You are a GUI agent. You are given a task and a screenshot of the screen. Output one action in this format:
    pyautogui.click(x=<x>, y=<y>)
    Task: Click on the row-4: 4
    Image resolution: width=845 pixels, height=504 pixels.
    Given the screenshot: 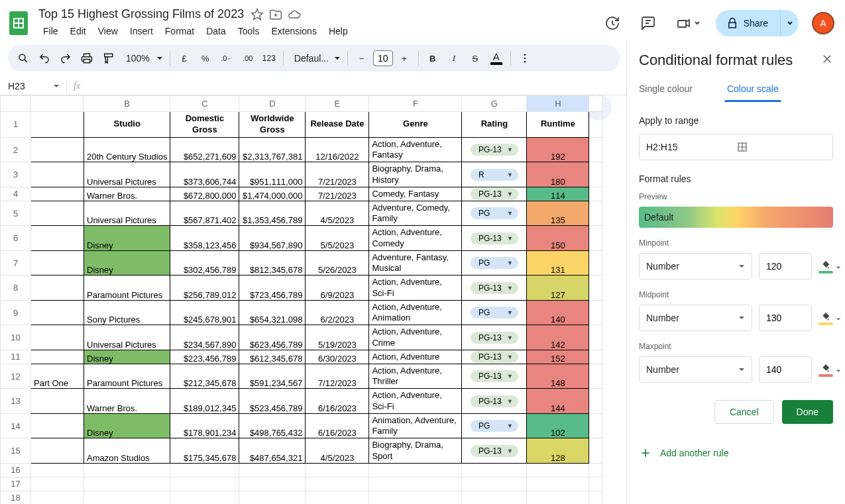 What is the action you would take?
    pyautogui.click(x=16, y=193)
    